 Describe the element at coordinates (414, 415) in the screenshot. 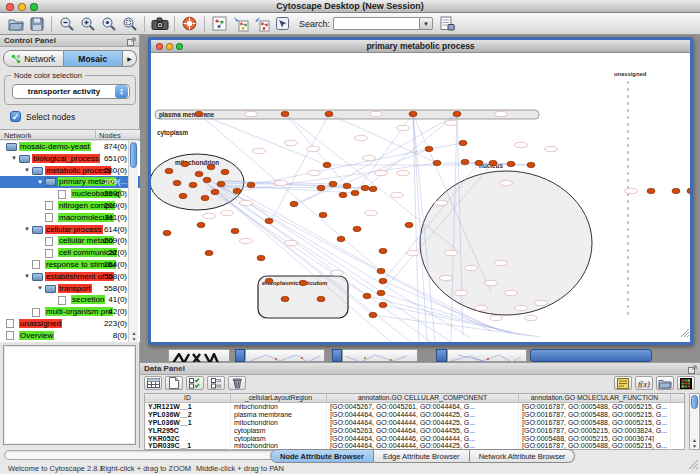

I see `table-row: YPL036W__2plasma membrane[GO:0044464, GO…` at that location.